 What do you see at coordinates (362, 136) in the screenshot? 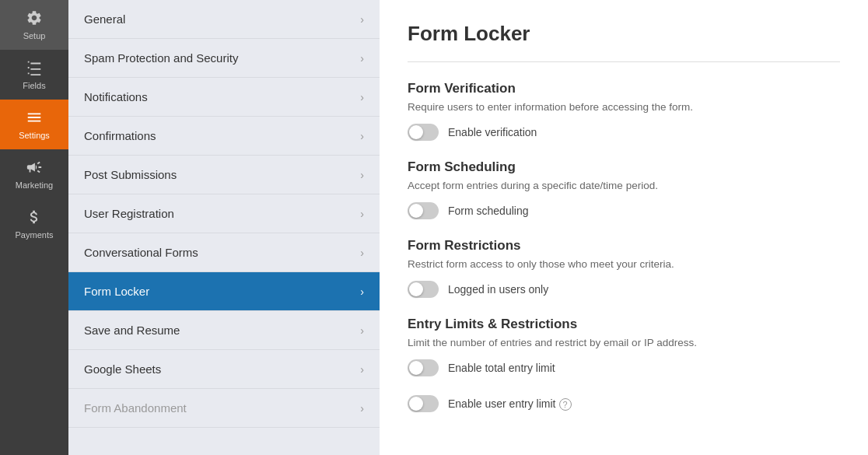
I see `chevron-icon-confirmations: ›` at bounding box center [362, 136].